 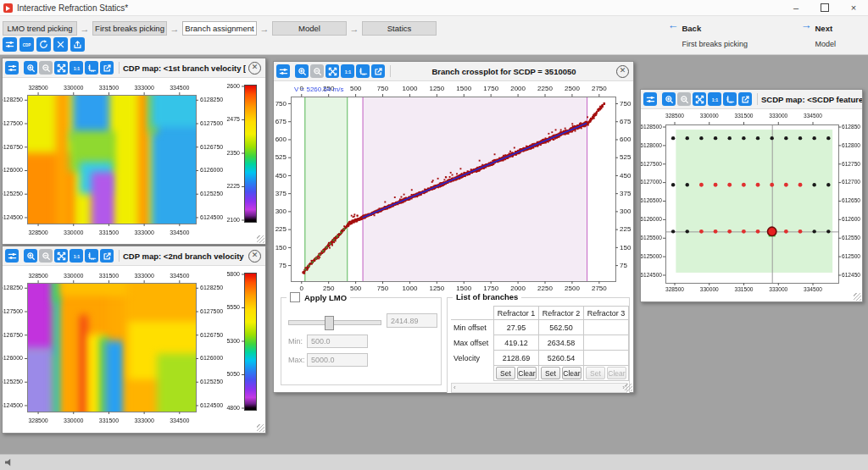 What do you see at coordinates (505, 373) in the screenshot?
I see `set-button-r1: Set` at bounding box center [505, 373].